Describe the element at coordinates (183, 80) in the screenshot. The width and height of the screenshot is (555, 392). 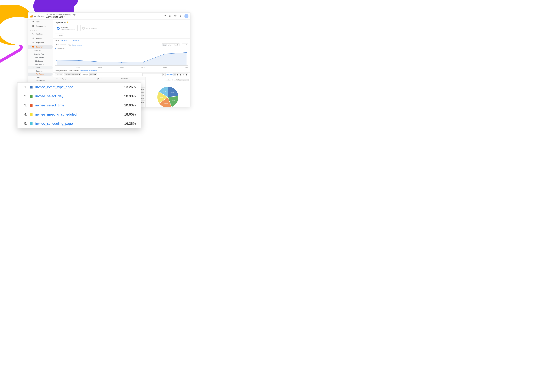
I see `contrib-select: Total Events` at that location.